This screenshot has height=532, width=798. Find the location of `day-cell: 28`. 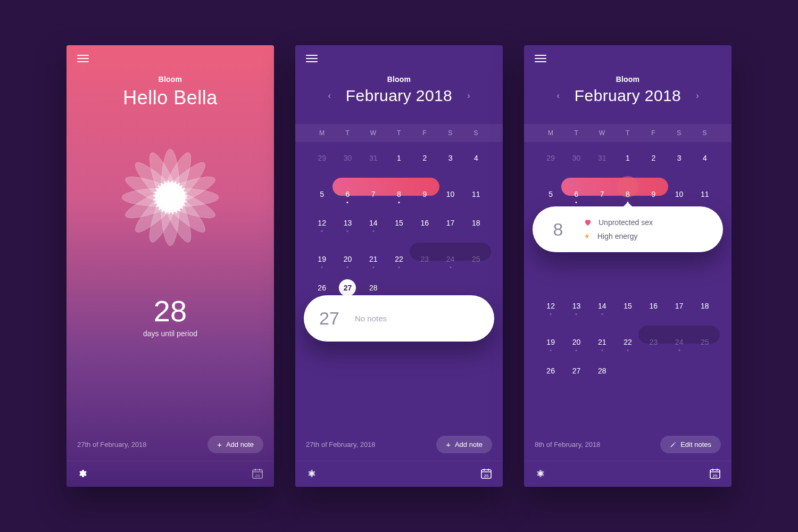

day-cell: 28 is located at coordinates (602, 371).